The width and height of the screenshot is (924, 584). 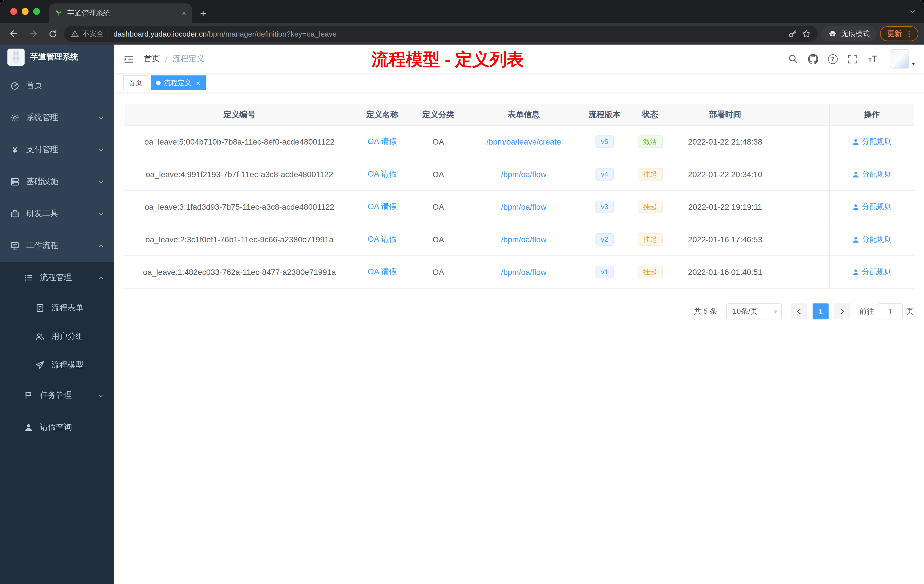 What do you see at coordinates (57, 395) in the screenshot?
I see `sidebar-item-task-management: 任务管理` at bounding box center [57, 395].